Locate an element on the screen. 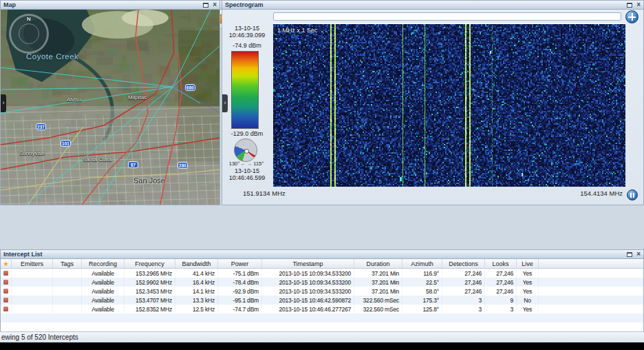  cell-timestamp: 2013-10-15 10:46:42.590872 is located at coordinates (308, 300).